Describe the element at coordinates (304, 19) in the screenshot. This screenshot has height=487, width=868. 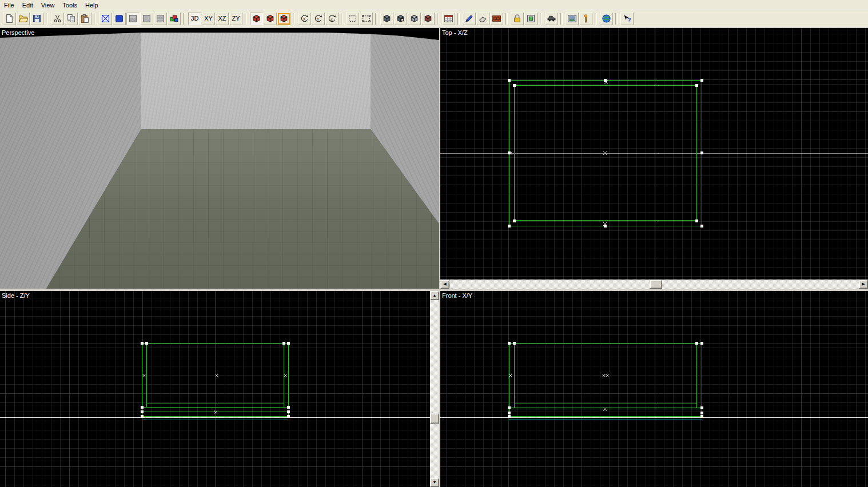
I see `svg-text: X` at that location.